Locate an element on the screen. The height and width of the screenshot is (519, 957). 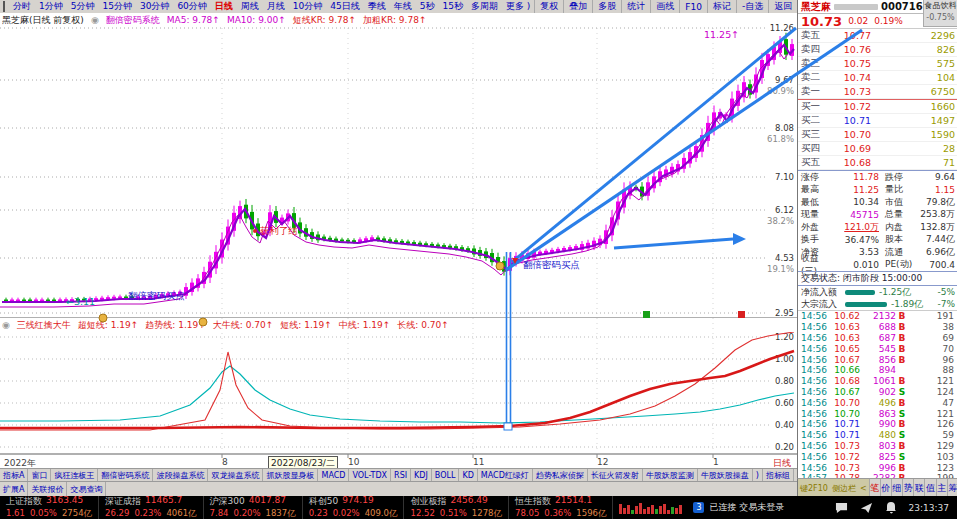
panel-tab-笔: 笔 is located at coordinates (874, 488).